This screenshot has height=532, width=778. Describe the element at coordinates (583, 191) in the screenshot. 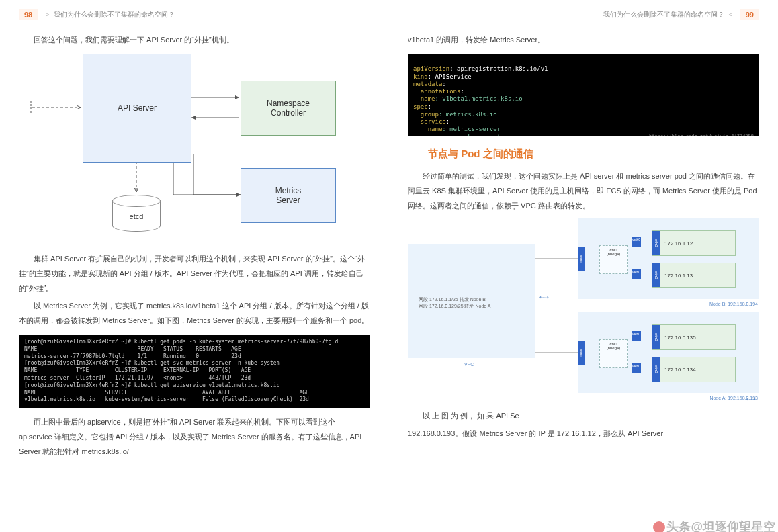

I see `para-r1: 经过简单的测试，我们发现，这个问题实际上是 API server 和 metri…` at that location.